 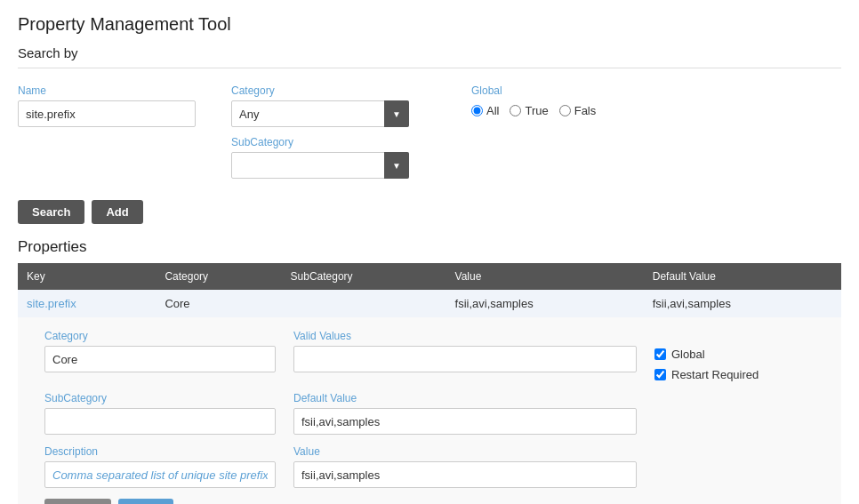 What do you see at coordinates (715, 375) in the screenshot?
I see `restart-checkbox-label: Restart Required` at bounding box center [715, 375].